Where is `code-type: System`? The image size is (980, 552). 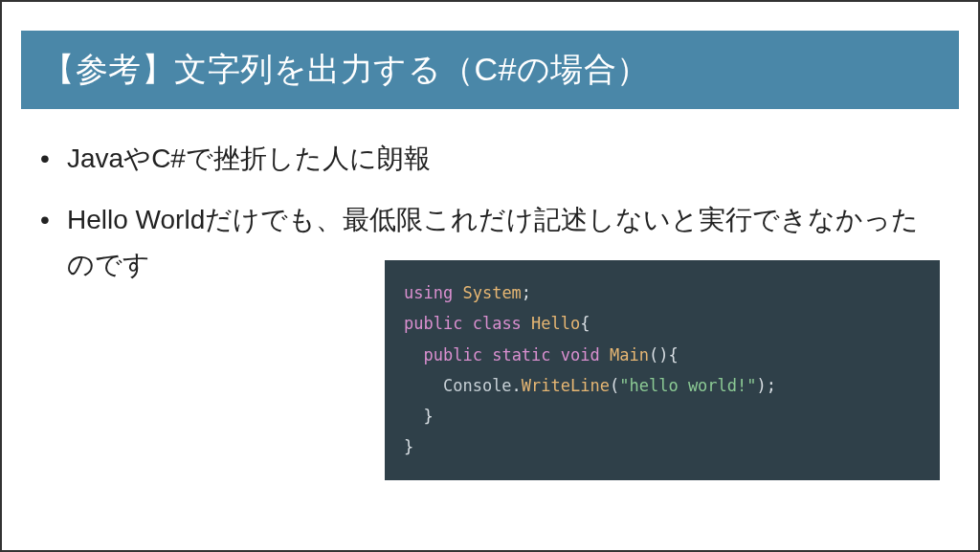
code-type: System is located at coordinates (492, 293).